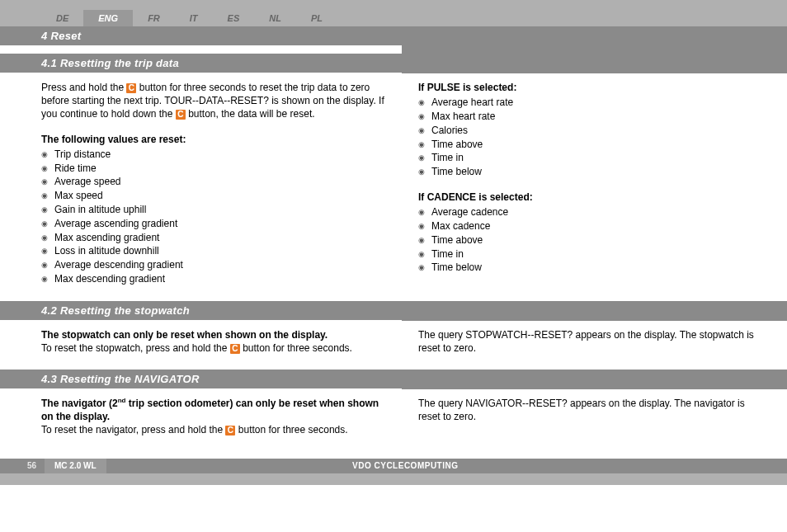 The image size is (787, 532). Describe the element at coordinates (591, 226) in the screenshot. I see `list-item: Max cadence` at that location.